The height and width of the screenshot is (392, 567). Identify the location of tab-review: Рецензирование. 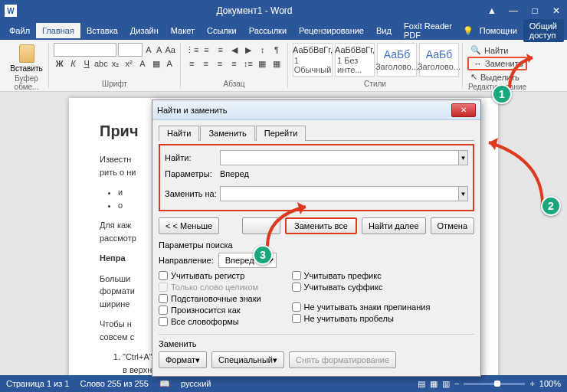
(331, 31).